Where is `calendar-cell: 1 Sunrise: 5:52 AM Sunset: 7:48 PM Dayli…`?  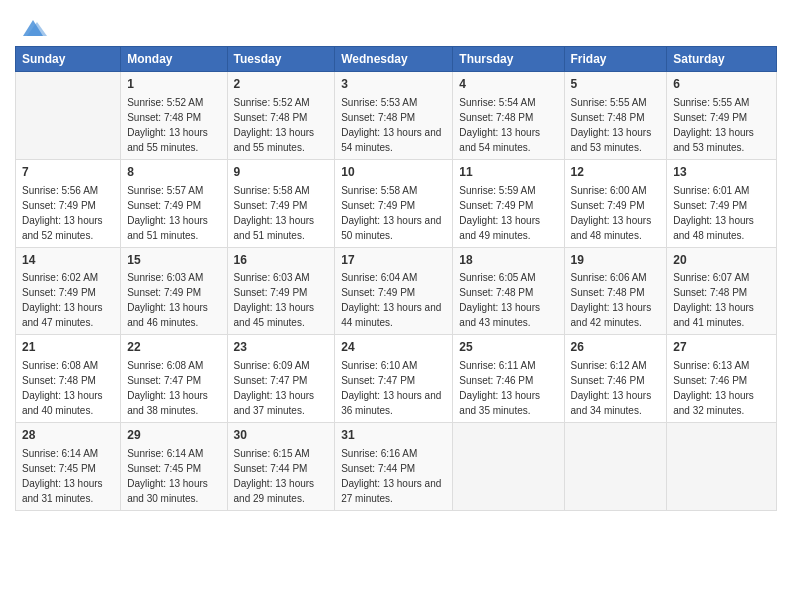 calendar-cell: 1 Sunrise: 5:52 AM Sunset: 7:48 PM Dayli… is located at coordinates (174, 116).